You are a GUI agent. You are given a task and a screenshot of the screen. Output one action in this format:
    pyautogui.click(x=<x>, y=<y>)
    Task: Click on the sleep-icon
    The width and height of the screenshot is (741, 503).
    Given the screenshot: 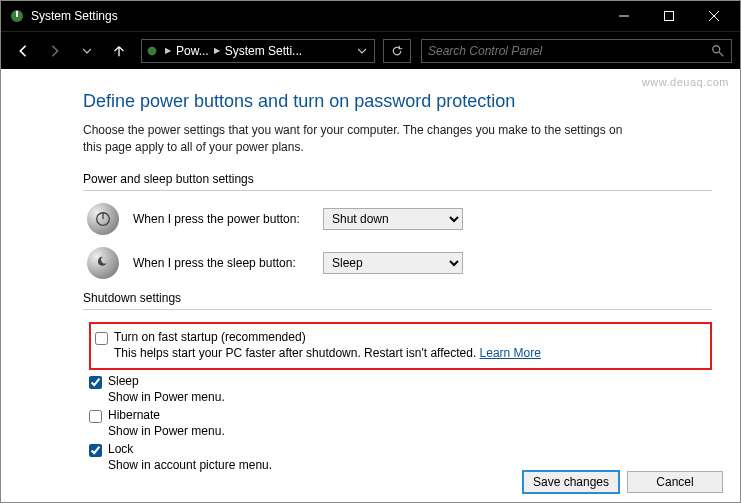 What is the action you would take?
    pyautogui.click(x=103, y=263)
    